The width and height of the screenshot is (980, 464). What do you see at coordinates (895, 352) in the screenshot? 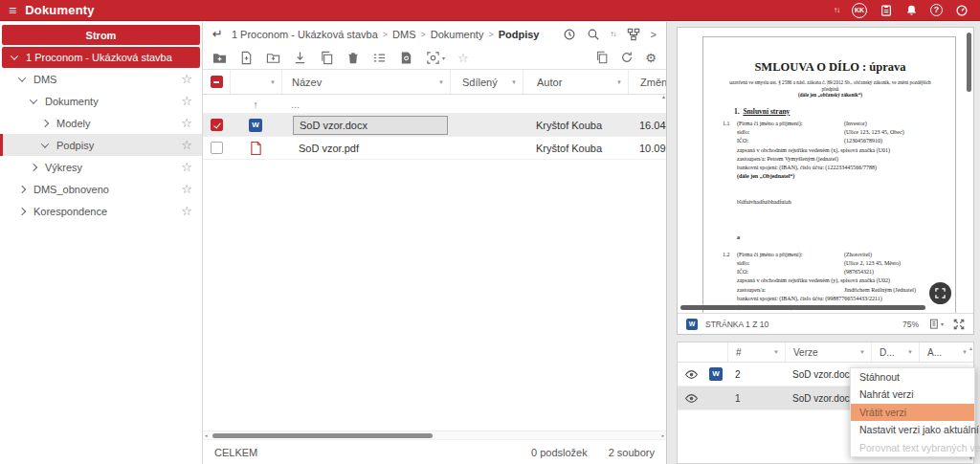
I see `version-date-column-header: D... ▼` at bounding box center [895, 352].